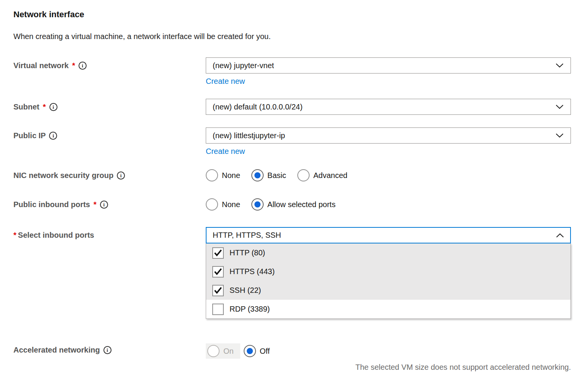 The height and width of the screenshot is (392, 587). I want to click on radio-label: Basic, so click(277, 175).